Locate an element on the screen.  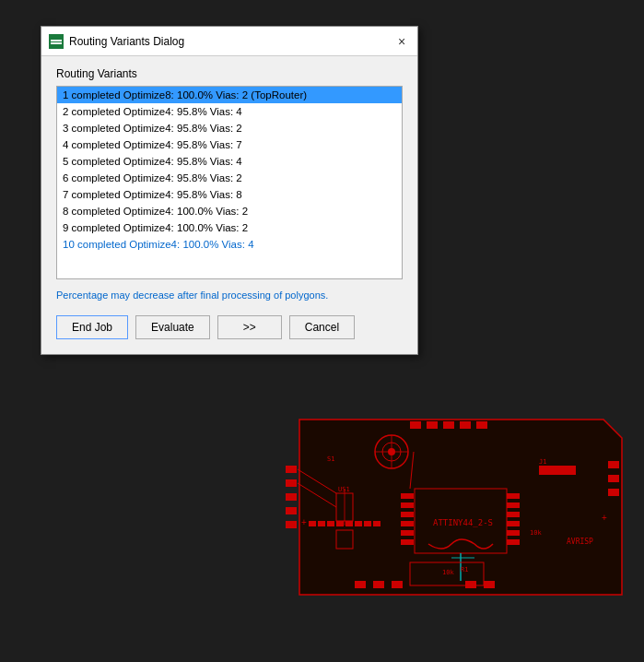
dialog-titlebar: Routing Variants Dialog × is located at coordinates (229, 41).